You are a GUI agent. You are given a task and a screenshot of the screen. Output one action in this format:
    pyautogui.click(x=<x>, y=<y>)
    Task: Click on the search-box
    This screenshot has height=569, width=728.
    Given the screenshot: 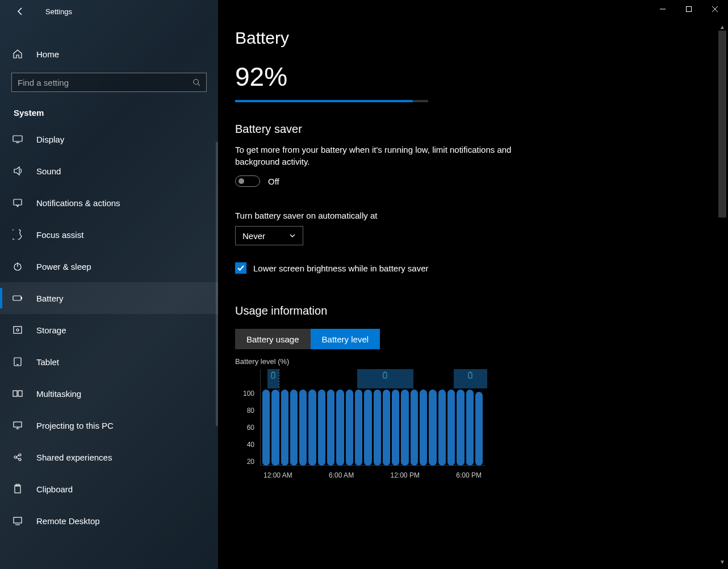 What is the action you would take?
    pyautogui.click(x=109, y=82)
    